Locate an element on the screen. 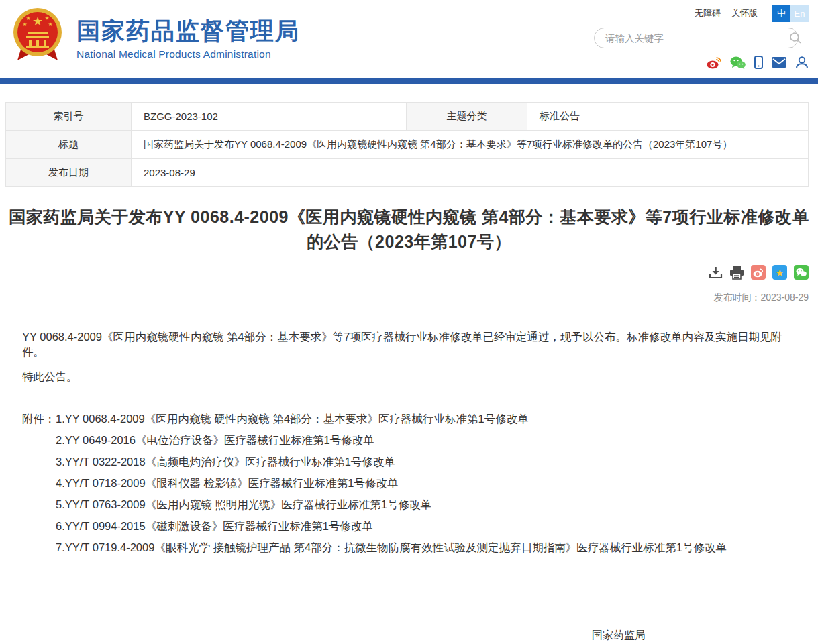 This screenshot has height=644, width=818. national-emblem-icon: ★ ★ ★ ★ ★ is located at coordinates (38, 36).